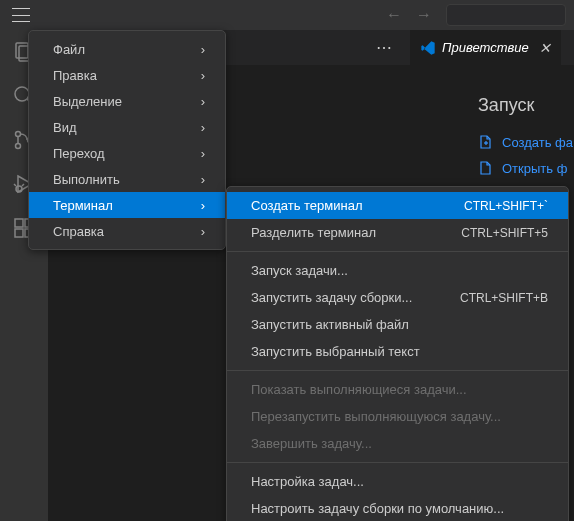 This screenshot has width=574, height=521. Describe the element at coordinates (376, 416) in the screenshot. I see `submenu-item-label: Перезапустить выполняющуюся задачу...` at that location.